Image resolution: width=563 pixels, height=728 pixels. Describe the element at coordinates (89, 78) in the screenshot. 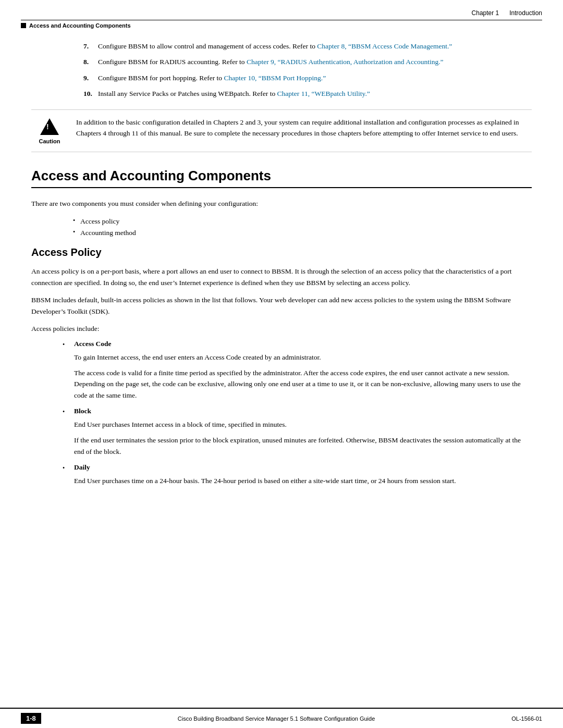

I see `item-9-num: 9.` at that location.